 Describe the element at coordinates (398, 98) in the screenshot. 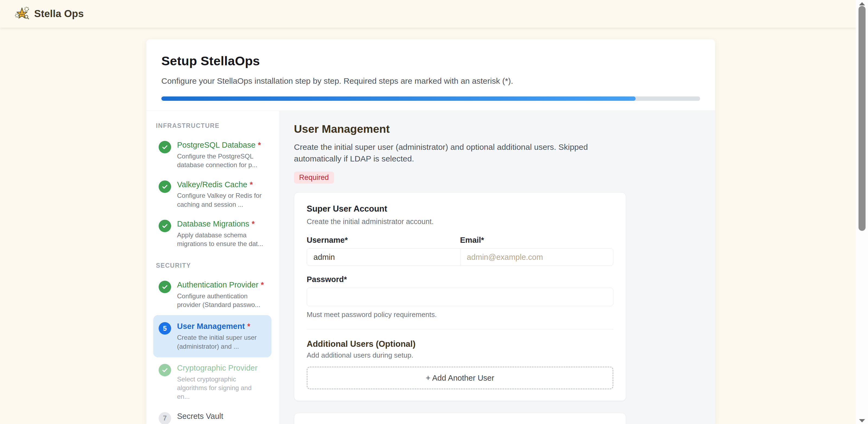

I see `progress-fill` at that location.